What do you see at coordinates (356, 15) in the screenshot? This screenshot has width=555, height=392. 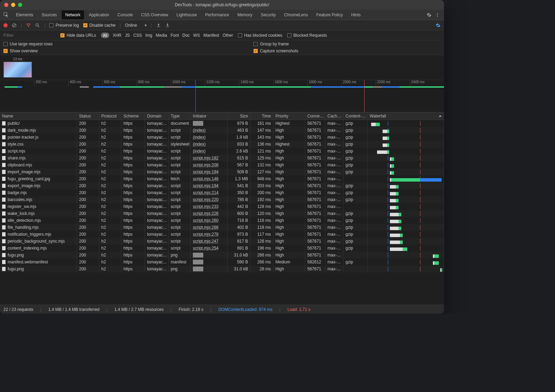 I see `tab-hints: Hints` at bounding box center [356, 15].